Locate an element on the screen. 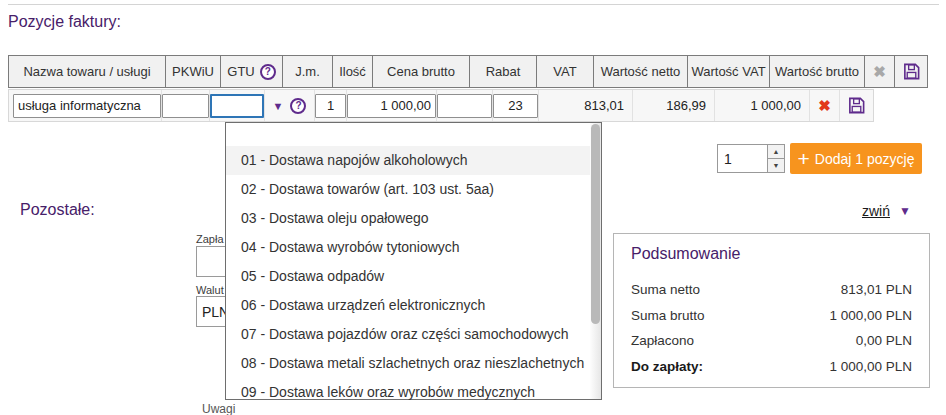 This screenshot has height=415, width=946. delete-column-icon: ✖ is located at coordinates (880, 72).